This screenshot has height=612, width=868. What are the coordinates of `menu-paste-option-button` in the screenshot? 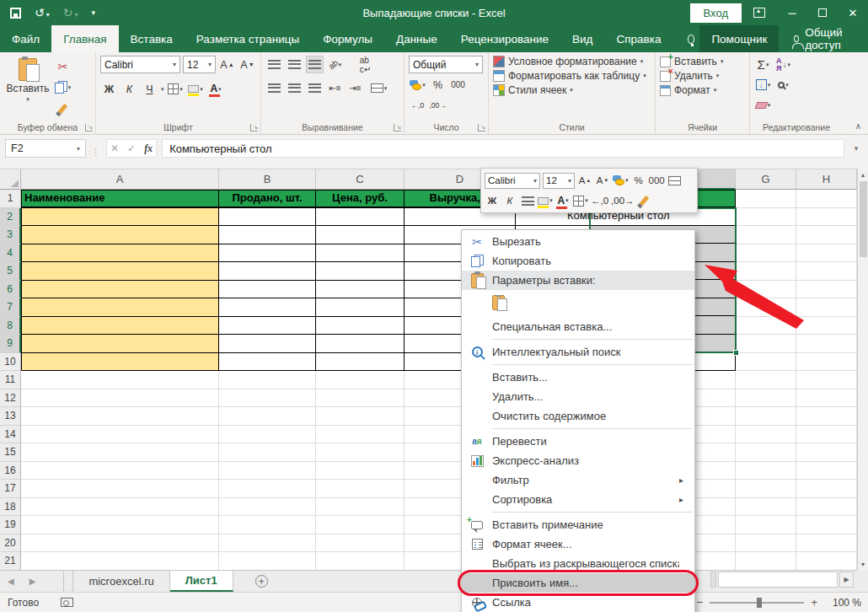 It's located at (578, 303).